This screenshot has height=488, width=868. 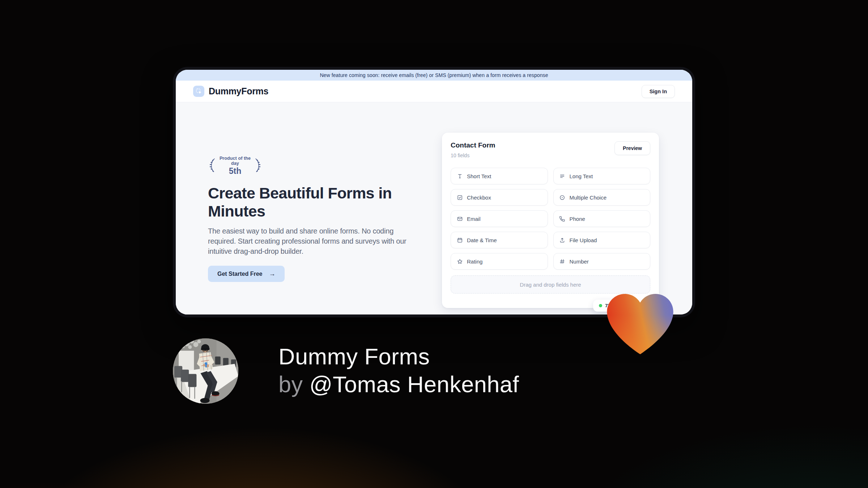 I want to click on field-email: Email, so click(x=499, y=219).